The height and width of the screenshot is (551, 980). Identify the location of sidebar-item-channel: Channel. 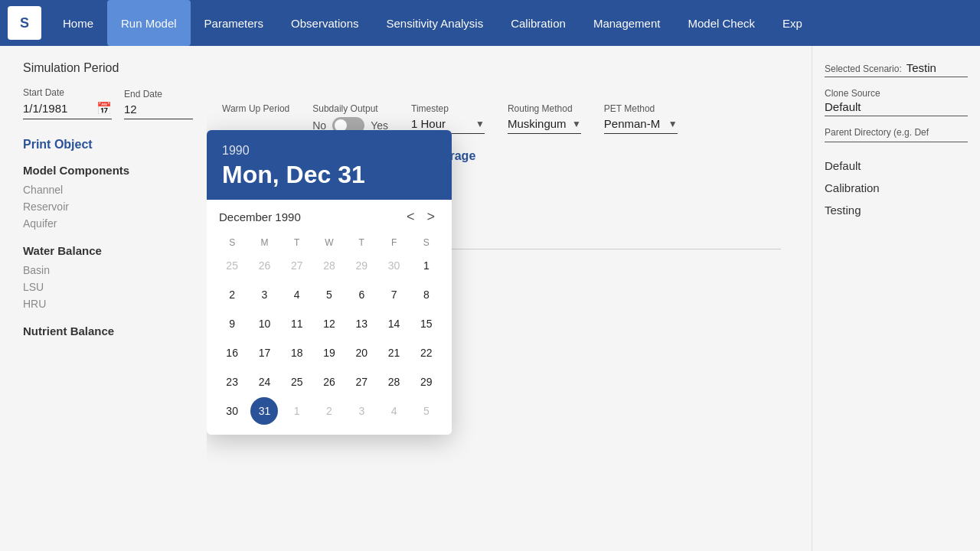
(103, 190).